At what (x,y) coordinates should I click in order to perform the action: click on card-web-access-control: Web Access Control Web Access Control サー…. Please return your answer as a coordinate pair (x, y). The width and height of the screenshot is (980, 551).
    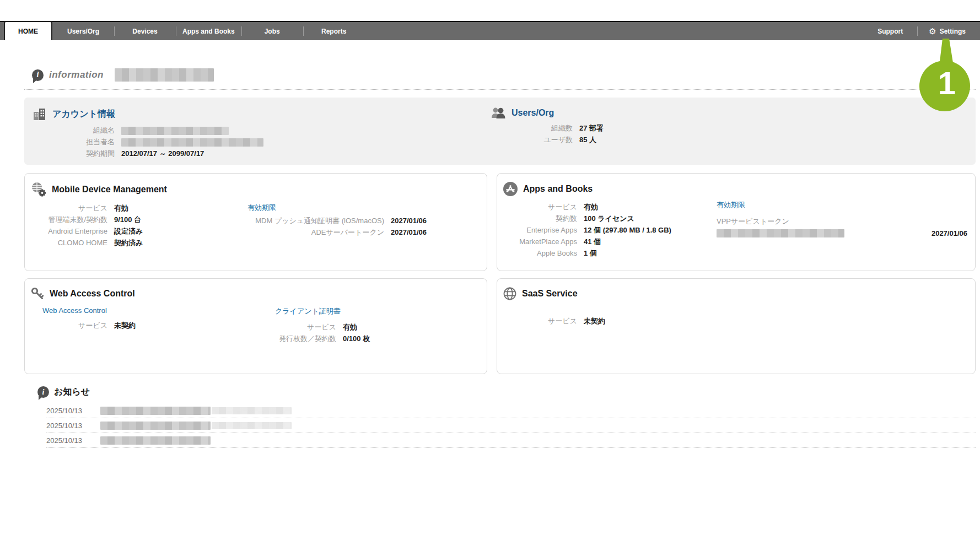
    Looking at the image, I should click on (256, 326).